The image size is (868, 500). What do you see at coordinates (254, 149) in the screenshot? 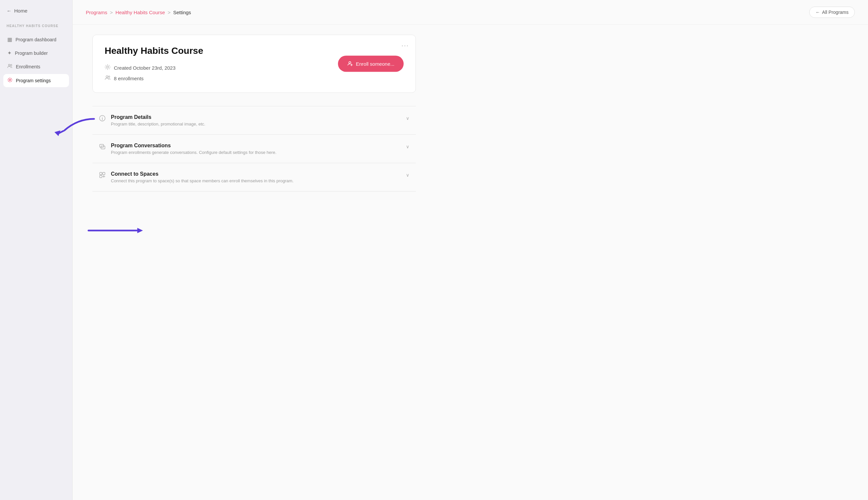
I see `settings-section: Program Details Program title, descripti…` at bounding box center [254, 149].